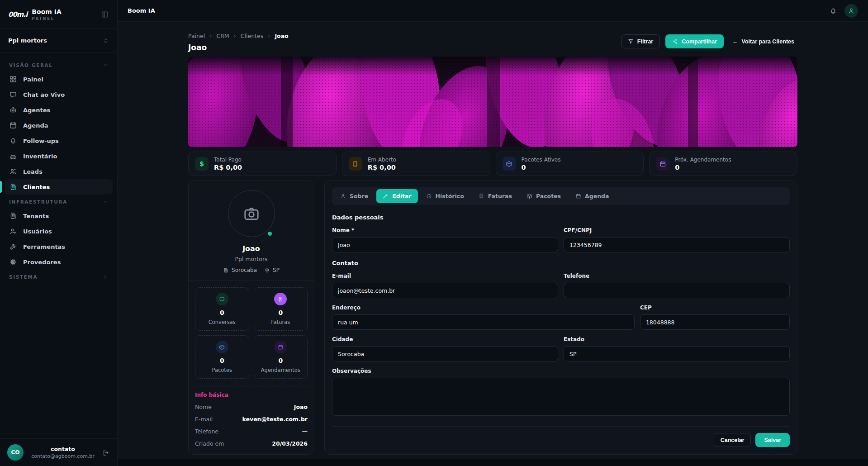  What do you see at coordinates (561, 371) in the screenshot?
I see `observacoes-label: Observações` at bounding box center [561, 371].